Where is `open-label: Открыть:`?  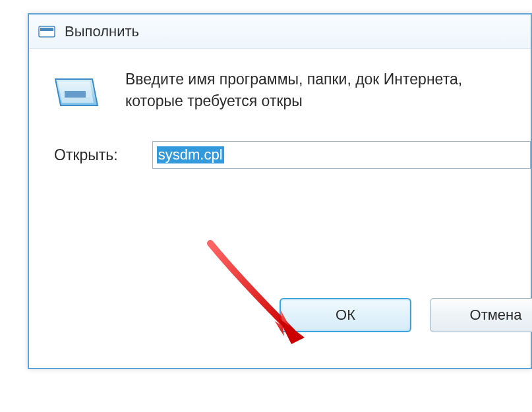
open-label: Открыть: is located at coordinates (86, 156).